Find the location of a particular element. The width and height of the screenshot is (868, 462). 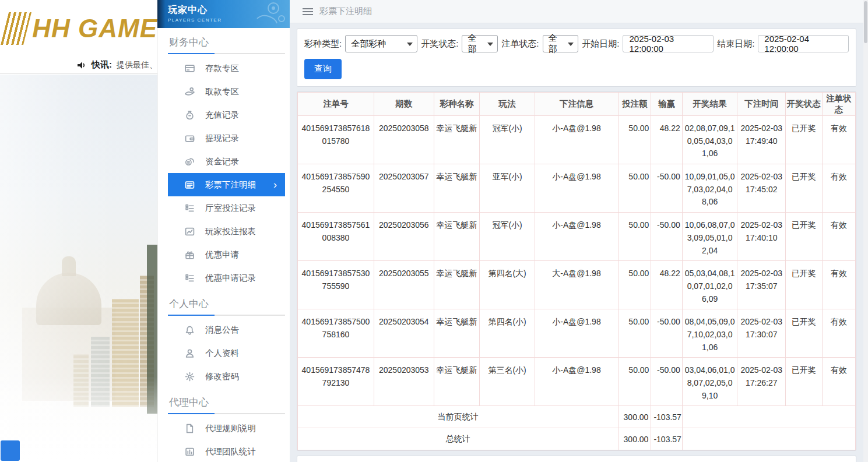

menu-icon is located at coordinates (308, 12).